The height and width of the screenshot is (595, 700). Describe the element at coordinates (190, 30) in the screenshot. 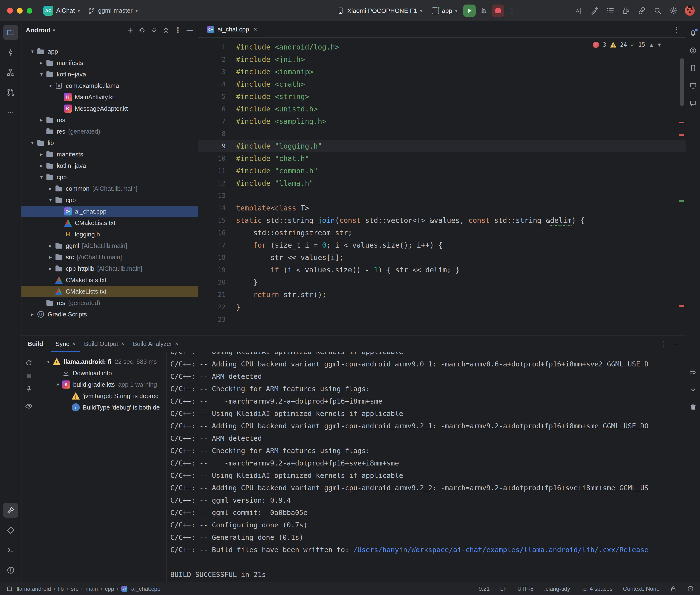

I see `hide-icon: —` at that location.